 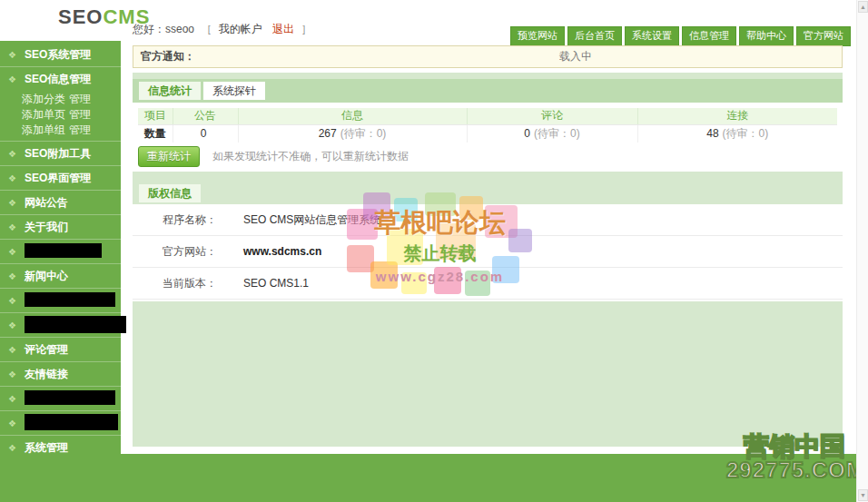 I want to click on nav-system-settings-button: 系统设置, so click(x=652, y=36).